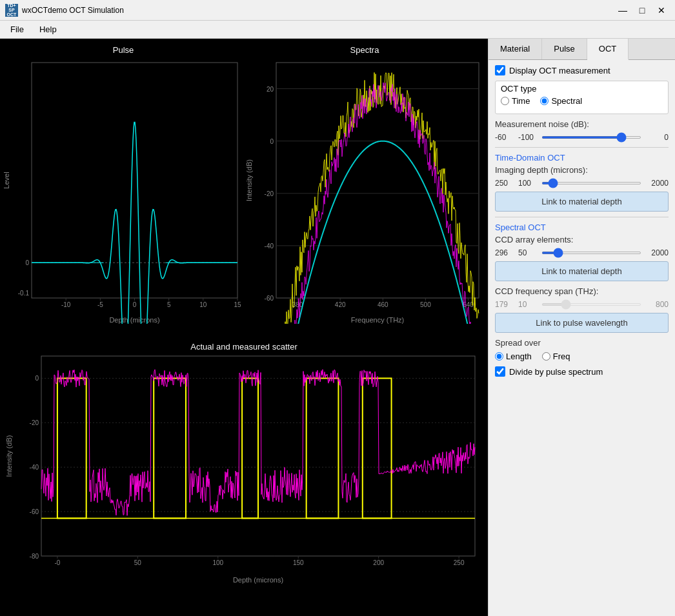  Describe the element at coordinates (591, 183) in the screenshot. I see `imaging-depth-slider` at that location.